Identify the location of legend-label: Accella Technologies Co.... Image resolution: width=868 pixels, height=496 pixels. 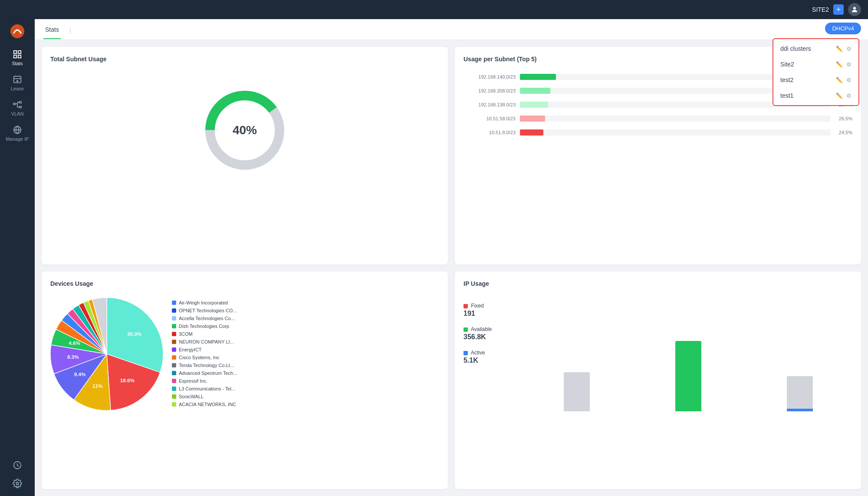
(207, 318).